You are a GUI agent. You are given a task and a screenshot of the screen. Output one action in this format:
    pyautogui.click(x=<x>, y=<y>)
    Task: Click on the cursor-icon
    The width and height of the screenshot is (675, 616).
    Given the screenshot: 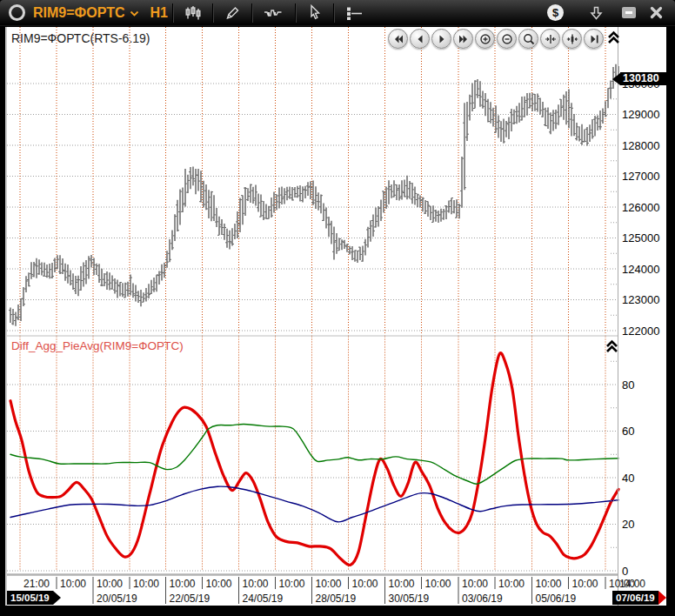 What is the action you would take?
    pyautogui.click(x=315, y=12)
    